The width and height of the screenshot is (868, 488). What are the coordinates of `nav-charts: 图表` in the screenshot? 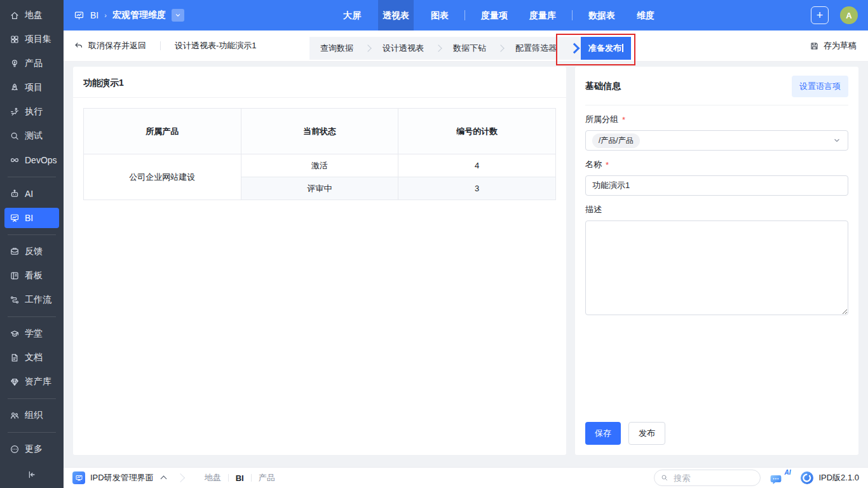 It's located at (440, 15).